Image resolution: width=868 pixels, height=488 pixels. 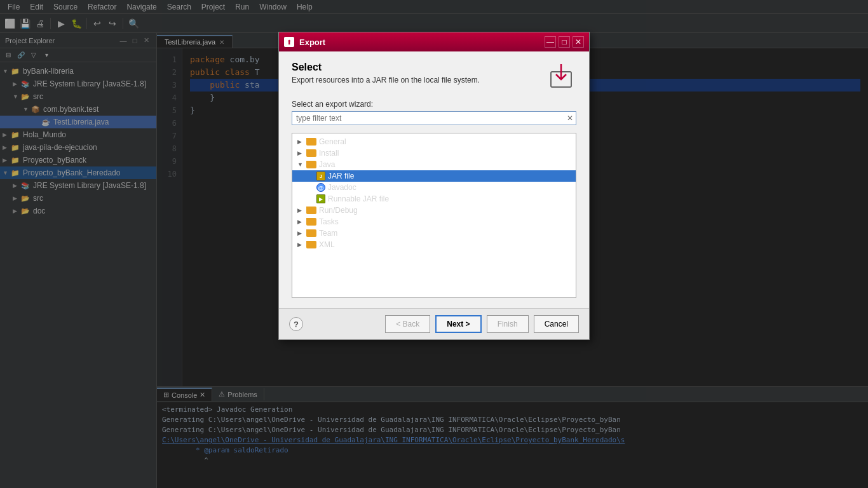 I want to click on export-tree-label: Run/Debug, so click(x=338, y=210).